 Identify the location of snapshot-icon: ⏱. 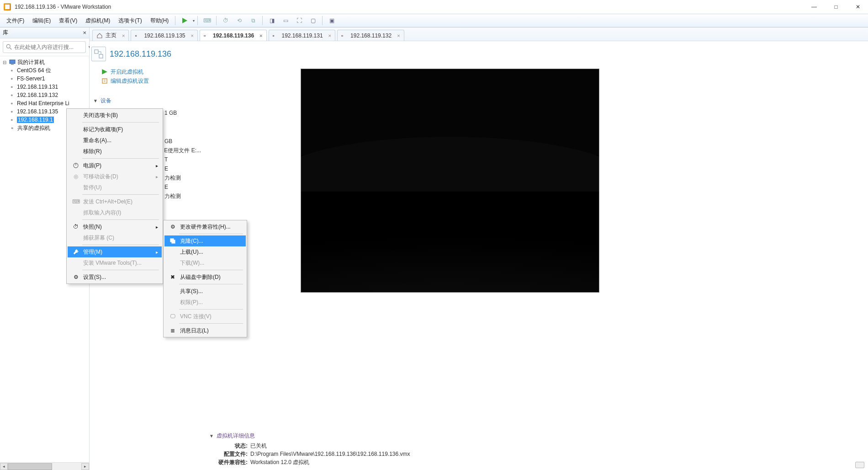
(76, 227).